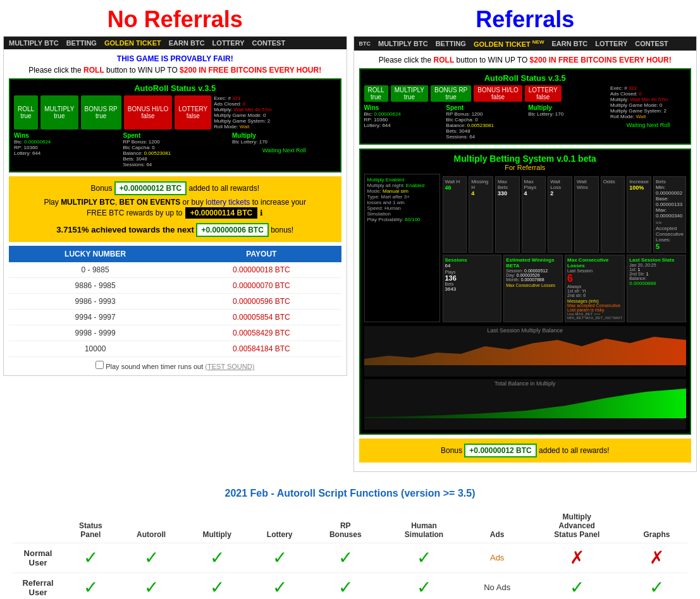  Describe the element at coordinates (38, 586) in the screenshot. I see `referral-user-label: ReferralUser` at that location.